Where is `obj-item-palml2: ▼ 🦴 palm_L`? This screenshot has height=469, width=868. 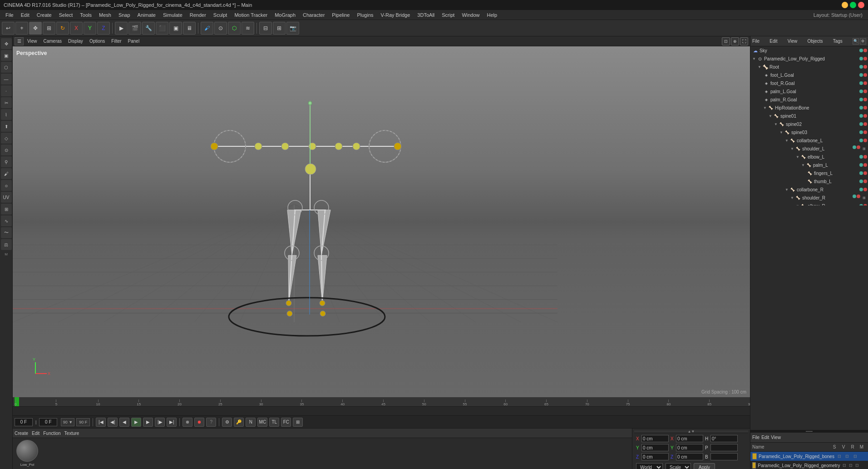
obj-item-palml2: ▼ 🦴 palm_L is located at coordinates (809, 165).